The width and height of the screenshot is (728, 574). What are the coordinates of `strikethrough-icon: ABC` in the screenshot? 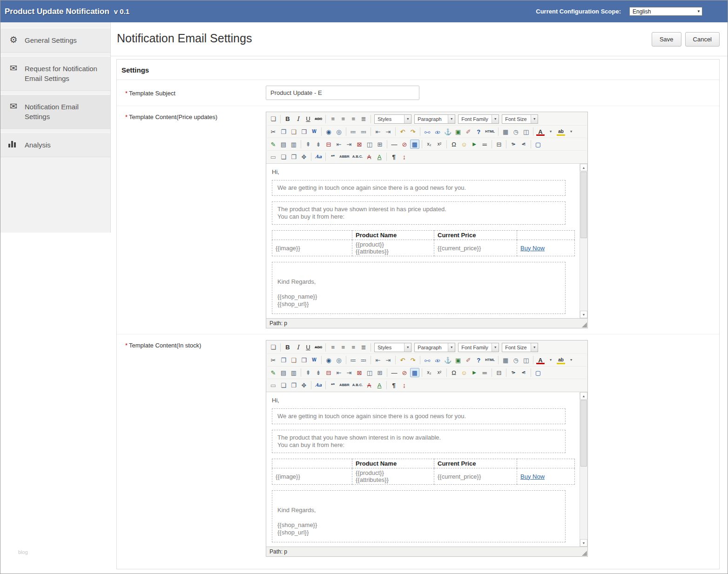 It's located at (318, 119).